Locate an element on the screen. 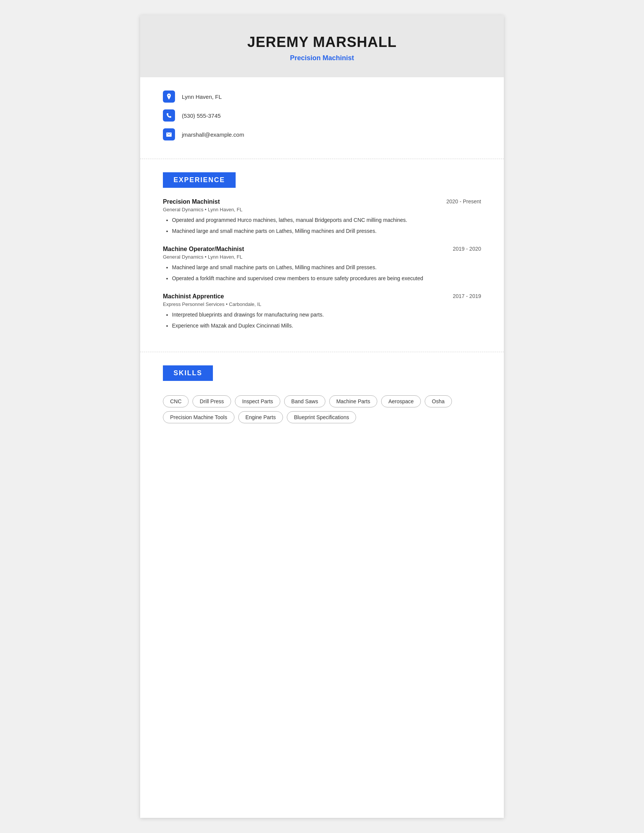  job-item: Machine Operator/Machinist 2019 - 2020 G… is located at coordinates (322, 264).